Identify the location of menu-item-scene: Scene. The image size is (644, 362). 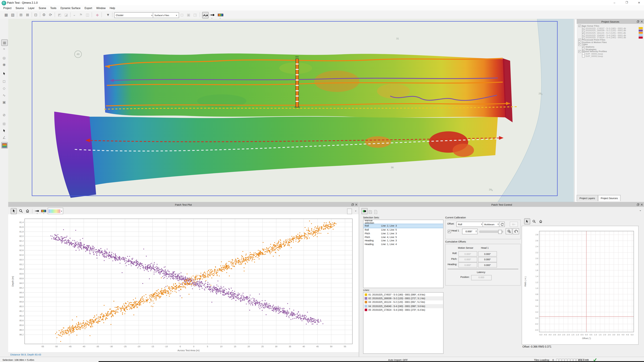
(42, 8).